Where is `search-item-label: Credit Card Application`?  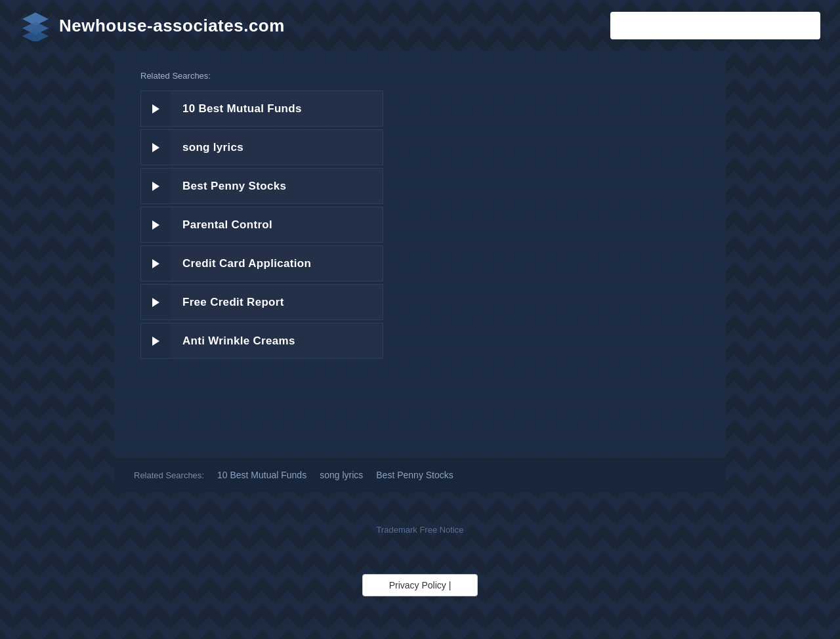
search-item-label: Credit Card Application is located at coordinates (247, 264).